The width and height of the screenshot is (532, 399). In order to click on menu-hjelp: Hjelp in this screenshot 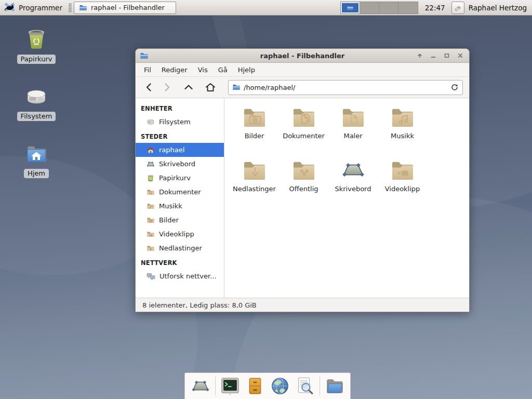, I will do `click(246, 70)`.